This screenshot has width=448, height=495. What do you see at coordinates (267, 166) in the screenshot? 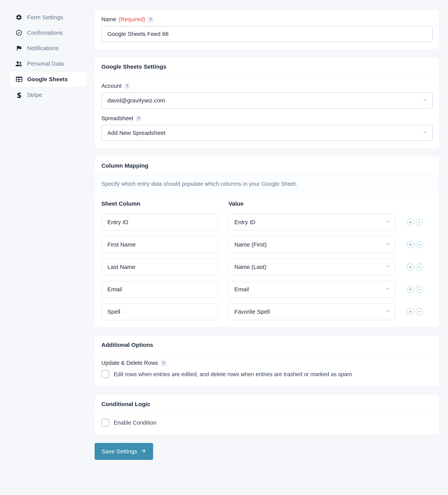
I see `mapping-panel-title: Column Mapping` at bounding box center [267, 166].